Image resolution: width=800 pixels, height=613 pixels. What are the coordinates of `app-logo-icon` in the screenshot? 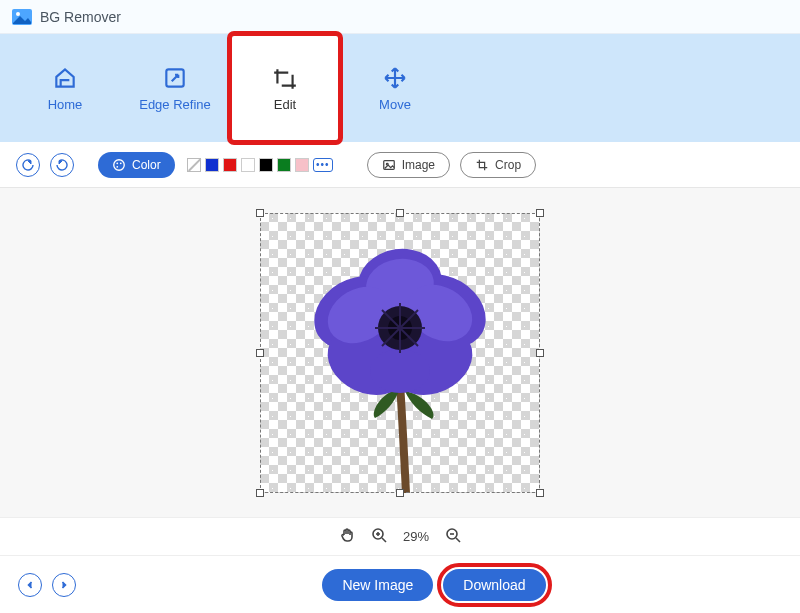 It's located at (22, 17).